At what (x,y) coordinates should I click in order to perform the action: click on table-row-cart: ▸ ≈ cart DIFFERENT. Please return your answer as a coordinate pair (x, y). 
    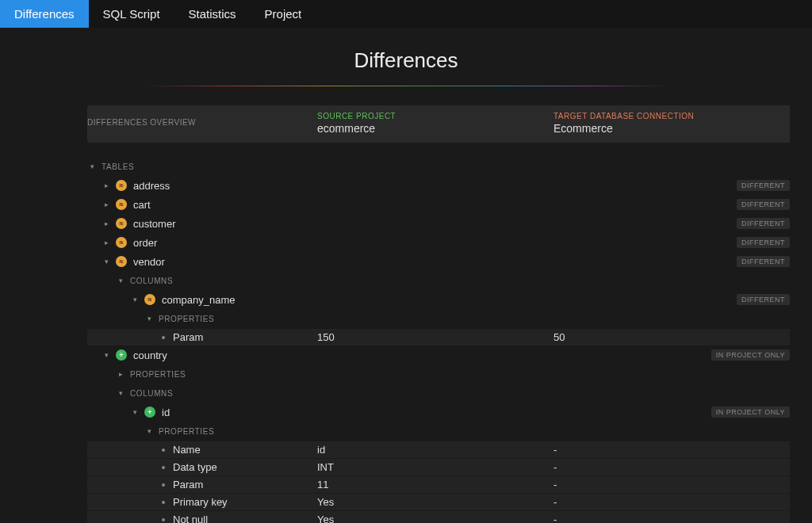
    Looking at the image, I should click on (439, 204).